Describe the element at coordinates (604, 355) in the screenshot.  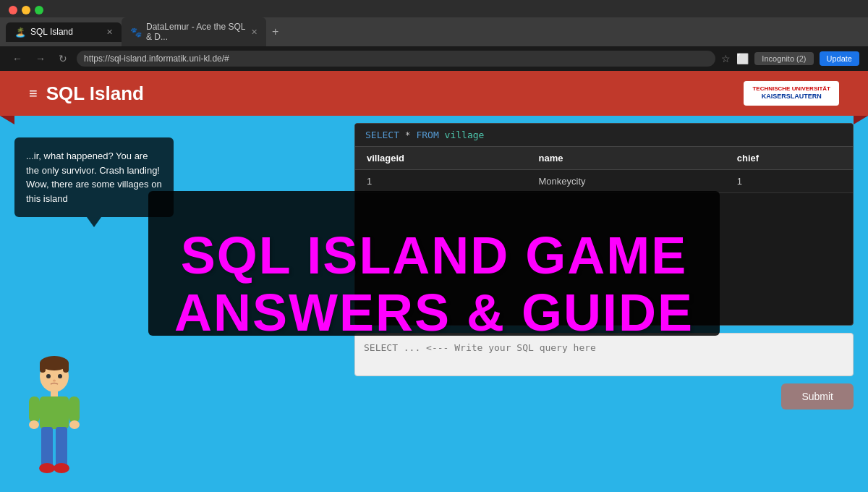
I see `sql-input` at that location.